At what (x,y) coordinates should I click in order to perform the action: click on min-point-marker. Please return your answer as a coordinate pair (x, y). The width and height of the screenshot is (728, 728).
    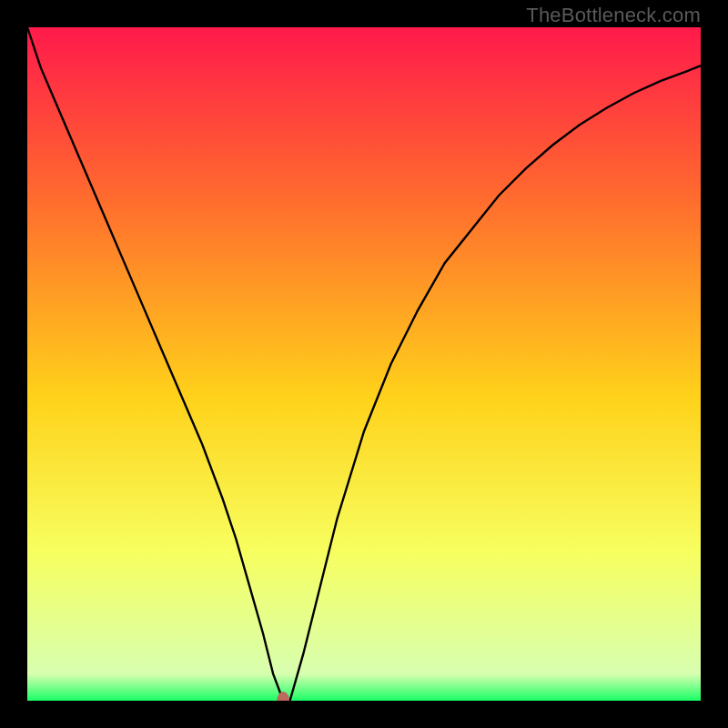
    Looking at the image, I should click on (283, 696).